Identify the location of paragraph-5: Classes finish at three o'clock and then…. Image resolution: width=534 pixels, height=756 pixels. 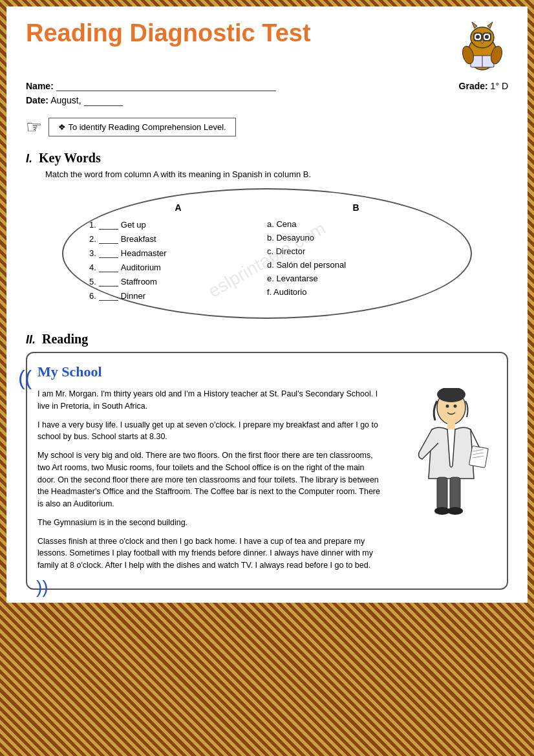
(210, 554).